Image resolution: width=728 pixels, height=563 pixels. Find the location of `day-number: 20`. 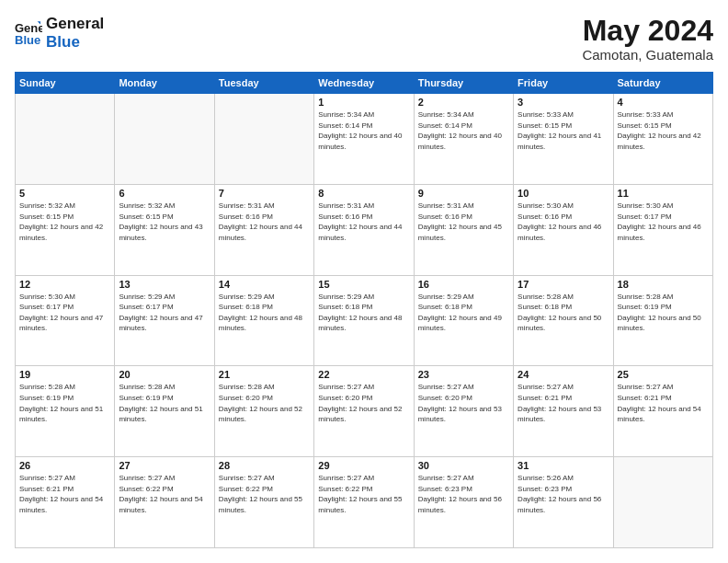

day-number: 20 is located at coordinates (164, 374).